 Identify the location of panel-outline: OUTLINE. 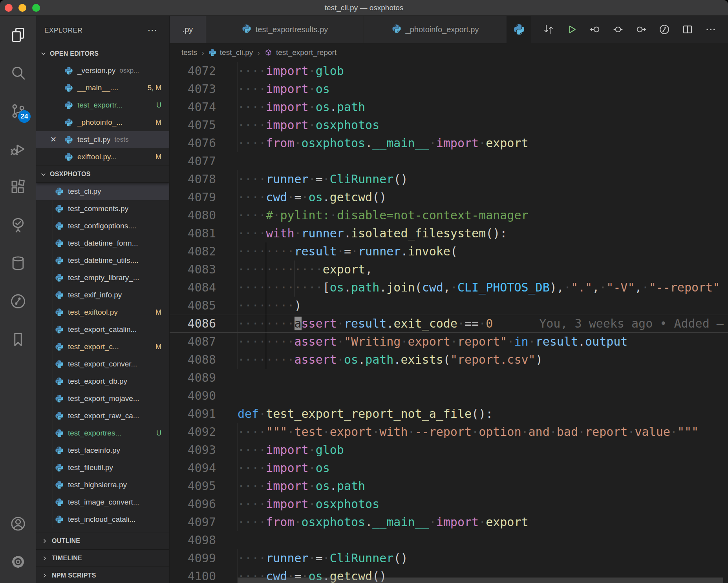
(103, 541).